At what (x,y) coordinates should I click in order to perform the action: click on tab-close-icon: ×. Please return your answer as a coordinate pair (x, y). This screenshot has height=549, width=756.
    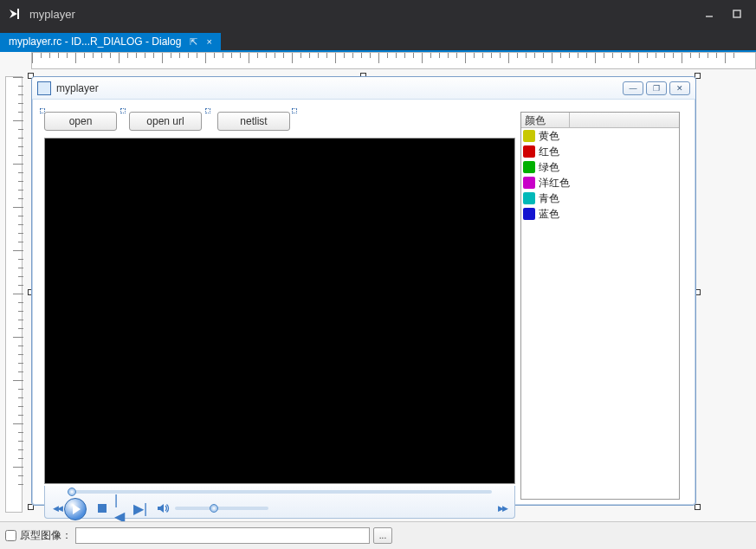
    Looking at the image, I should click on (209, 42).